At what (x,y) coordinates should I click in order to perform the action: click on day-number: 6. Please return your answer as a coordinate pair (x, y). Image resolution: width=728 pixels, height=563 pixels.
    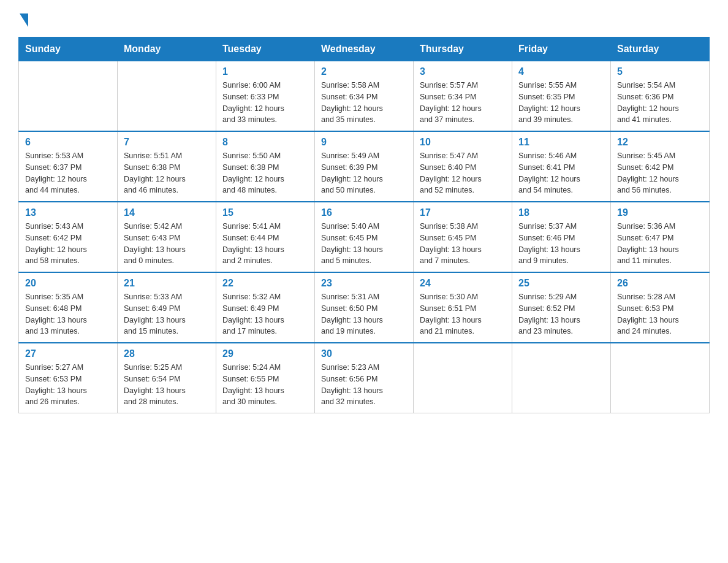
    Looking at the image, I should click on (68, 142).